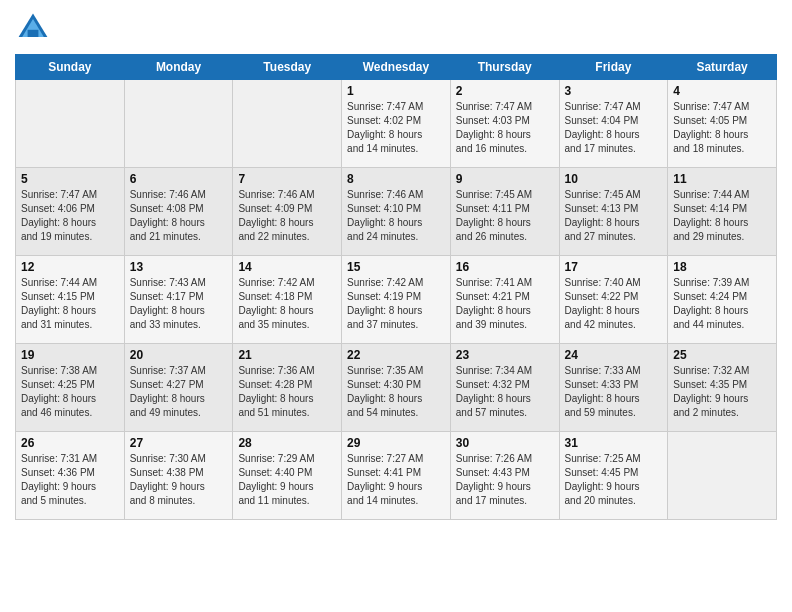  What do you see at coordinates (179, 443) in the screenshot?
I see `day-number: 27` at bounding box center [179, 443].